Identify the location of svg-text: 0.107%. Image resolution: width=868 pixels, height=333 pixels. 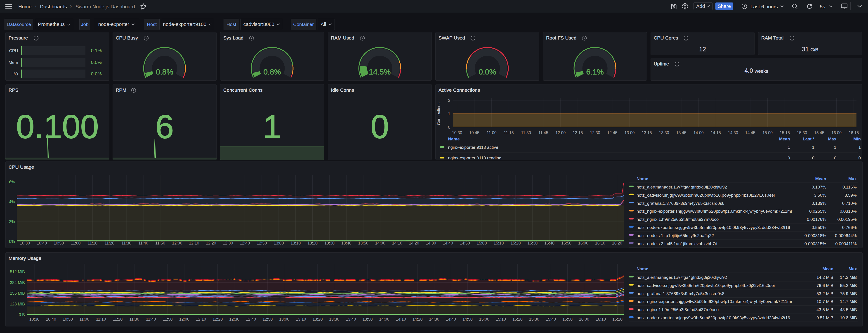
(819, 187).